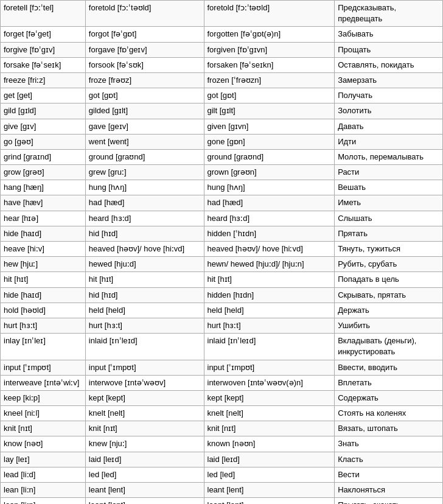 This screenshot has width=443, height=504. I want to click on table-row: forsake [fəˈseɪk]forsook [fəˈsʊk]forsake…, so click(221, 65).